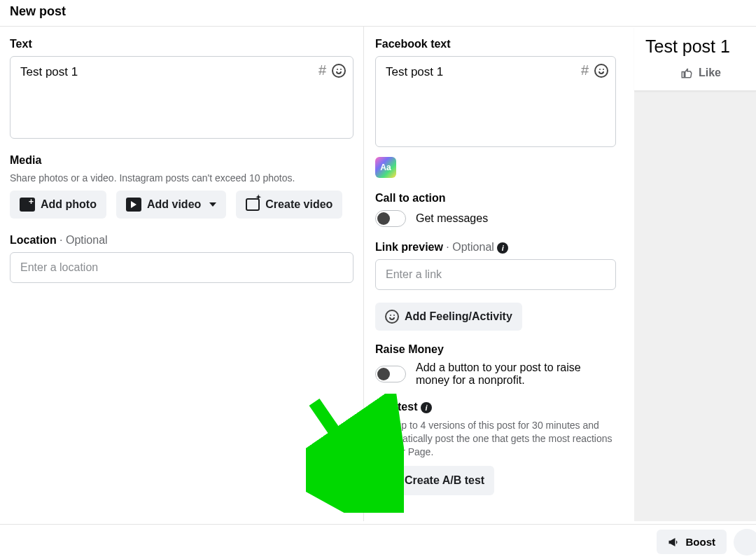  What do you see at coordinates (182, 268) in the screenshot?
I see `location-input` at bounding box center [182, 268].